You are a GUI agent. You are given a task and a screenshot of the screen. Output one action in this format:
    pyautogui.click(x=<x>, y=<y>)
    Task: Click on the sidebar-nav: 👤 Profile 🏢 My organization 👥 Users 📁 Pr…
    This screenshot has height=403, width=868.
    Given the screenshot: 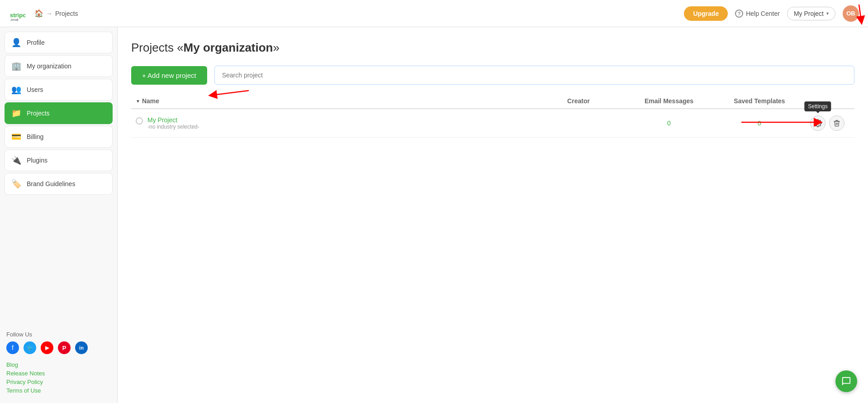 What is the action you would take?
    pyautogui.click(x=59, y=179)
    